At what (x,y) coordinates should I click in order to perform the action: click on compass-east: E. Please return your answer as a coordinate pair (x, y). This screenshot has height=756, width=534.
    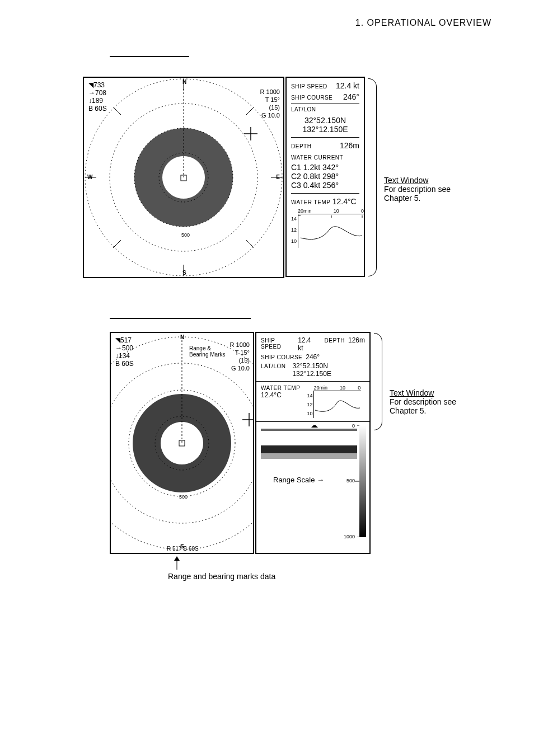
    Looking at the image, I should click on (278, 177).